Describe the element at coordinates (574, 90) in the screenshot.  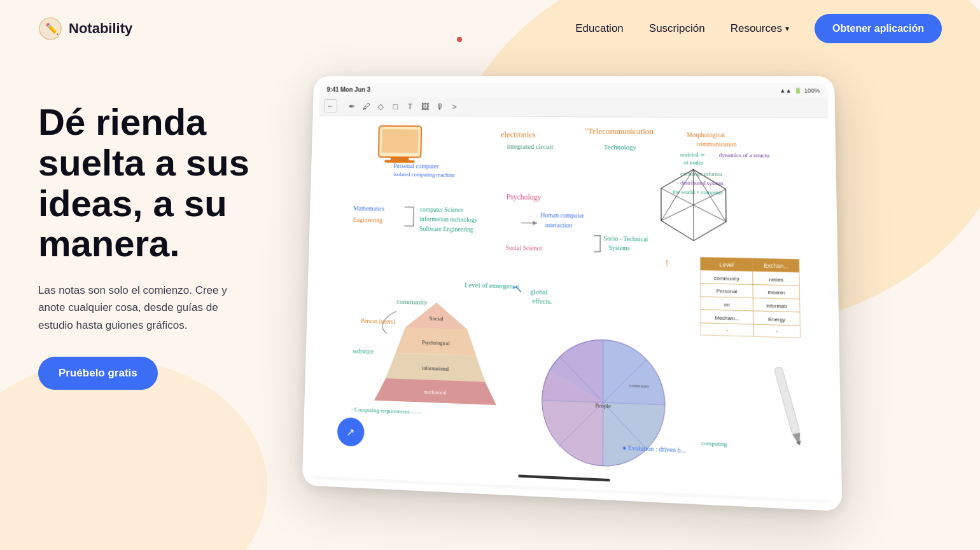
I see `ipad-topbar: 9:41 Mon Jun 3 ▲▲ 🔋 100%` at that location.